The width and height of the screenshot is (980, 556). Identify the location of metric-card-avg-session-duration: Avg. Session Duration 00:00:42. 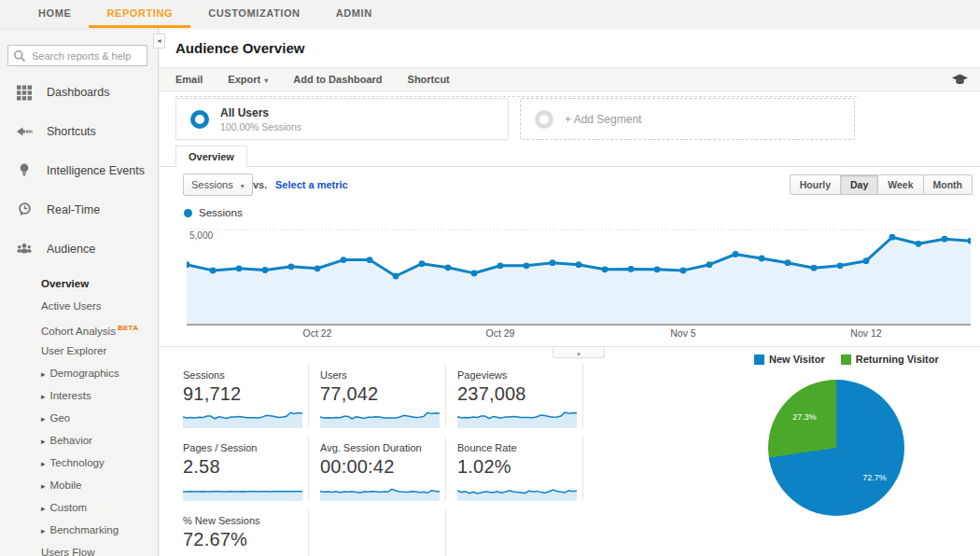
(383, 472).